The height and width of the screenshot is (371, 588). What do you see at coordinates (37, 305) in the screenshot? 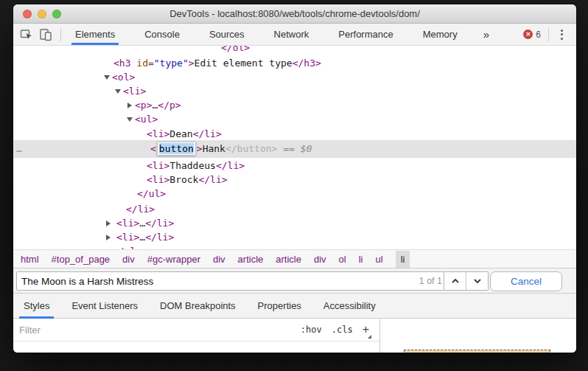
I see `sidebar-tab-styles: Styles` at bounding box center [37, 305].